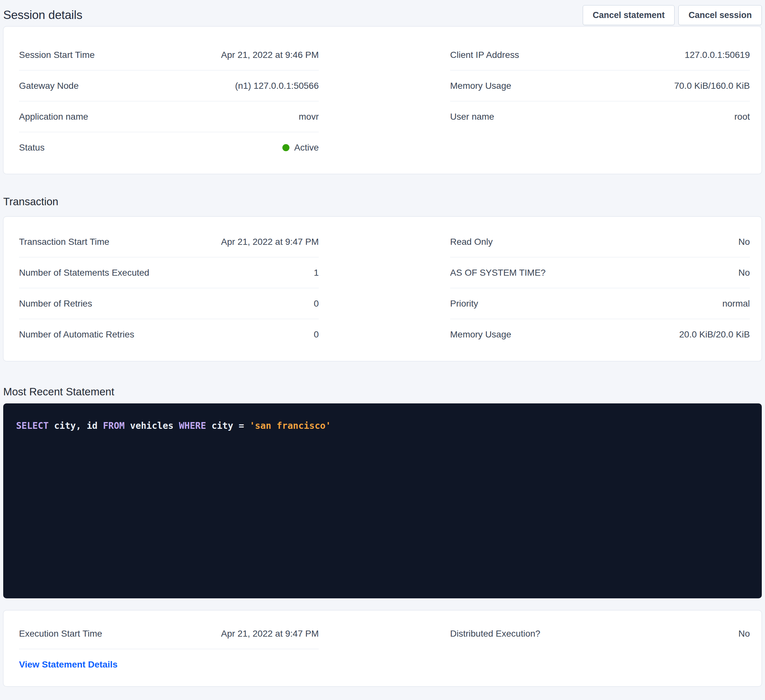 This screenshot has height=700, width=765. Describe the element at coordinates (600, 117) in the screenshot. I see `row-user-name: User name root` at that location.